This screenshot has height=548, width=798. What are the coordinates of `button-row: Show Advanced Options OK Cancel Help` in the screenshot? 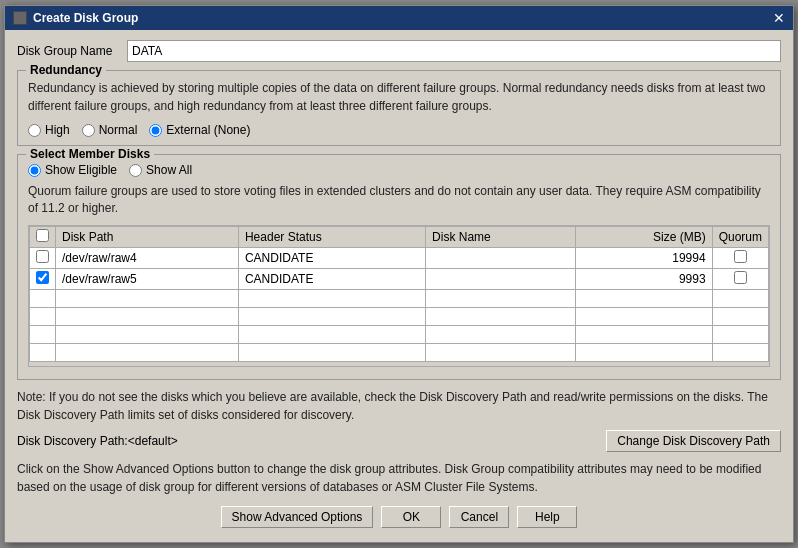 It's located at (399, 519).